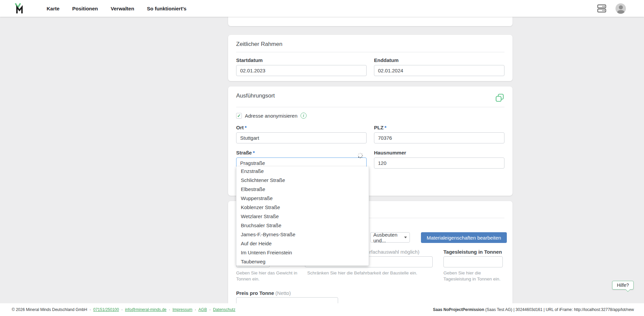 This screenshot has width=644, height=316. I want to click on mineral-minds-logo-icon, so click(19, 8).